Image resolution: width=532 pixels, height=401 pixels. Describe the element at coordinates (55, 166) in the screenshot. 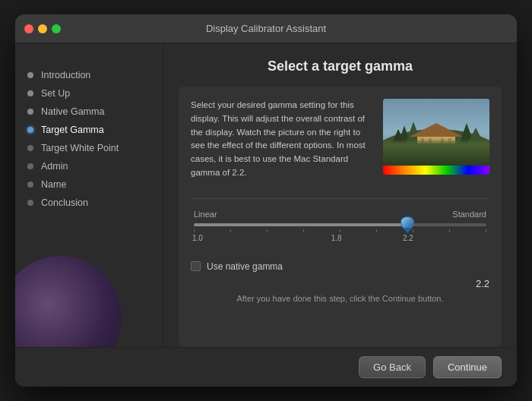

I see `sidebar-label: Admin` at that location.